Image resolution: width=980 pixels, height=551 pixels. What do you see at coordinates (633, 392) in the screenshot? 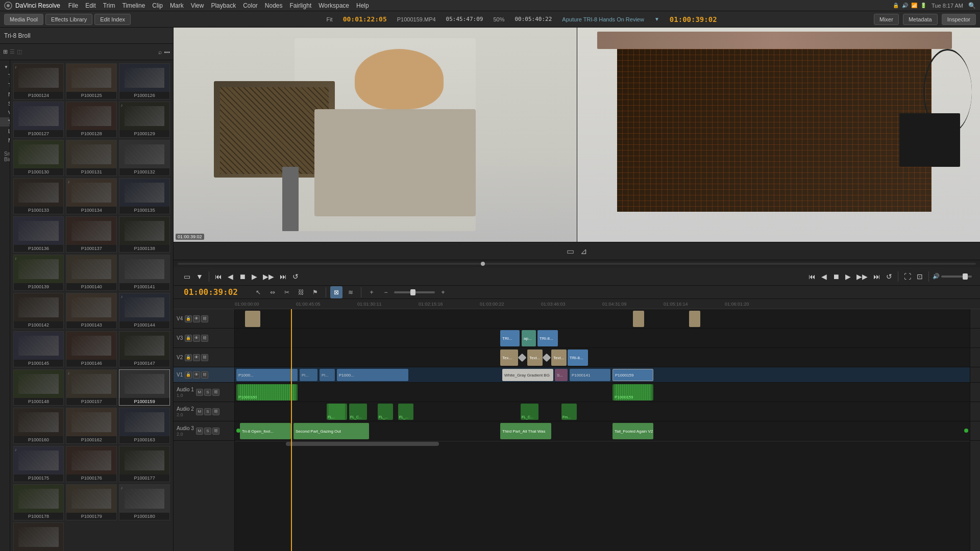
I see `a1-waveform-clip-2: P1000159` at bounding box center [633, 392].